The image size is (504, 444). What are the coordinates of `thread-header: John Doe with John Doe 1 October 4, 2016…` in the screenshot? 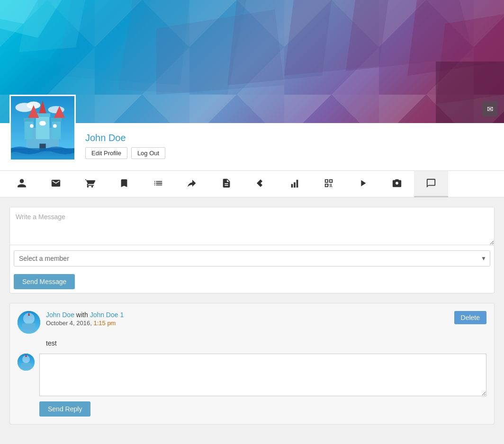 It's located at (252, 322).